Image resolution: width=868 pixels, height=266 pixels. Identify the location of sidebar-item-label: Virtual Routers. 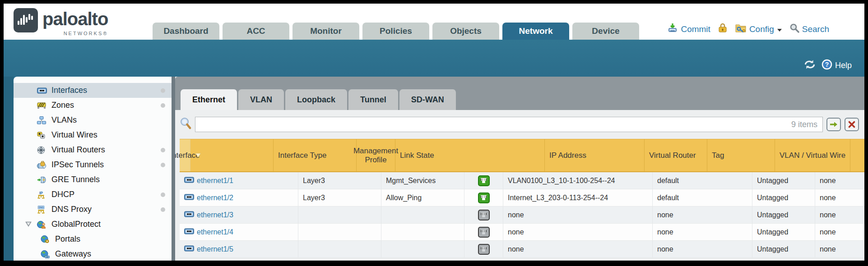
(79, 150).